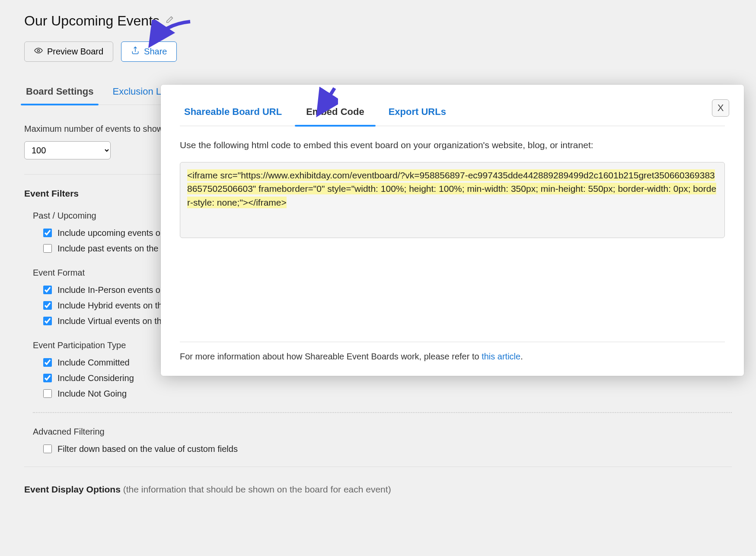  What do you see at coordinates (135, 52) in the screenshot?
I see `share-icon` at bounding box center [135, 52].